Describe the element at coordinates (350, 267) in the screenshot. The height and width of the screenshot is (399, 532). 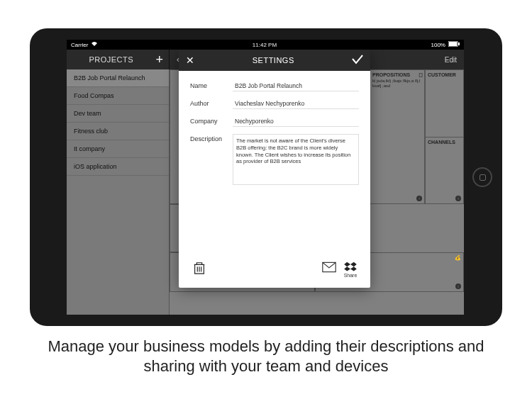
I see `dropbox-icon` at that location.